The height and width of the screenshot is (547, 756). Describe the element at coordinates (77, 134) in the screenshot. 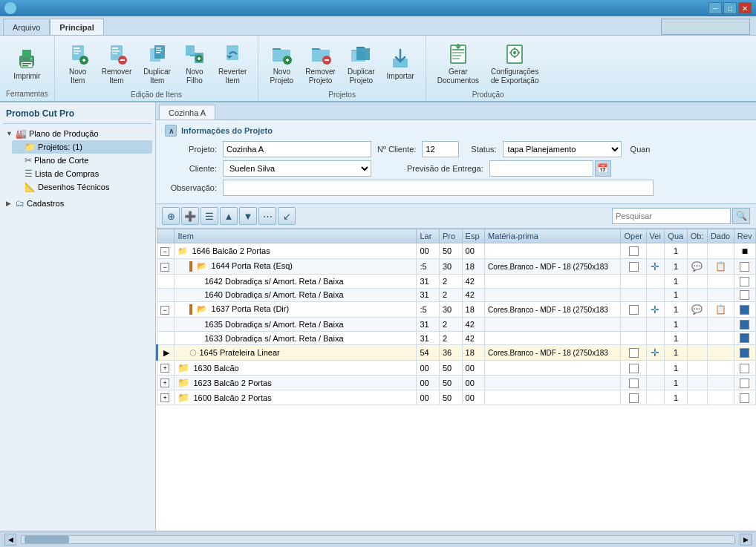

I see `tree-item-plano-producao: ▼ 🏭 Plano de Produção` at that location.